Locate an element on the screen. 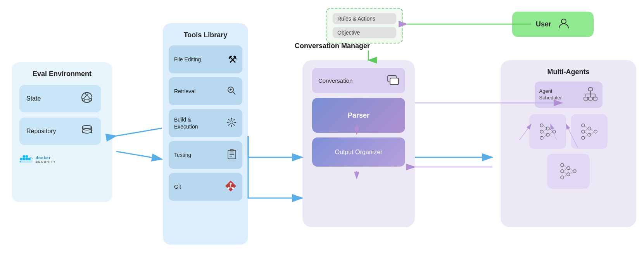  agent-scheduler-label: AgentScheduler is located at coordinates (551, 95).